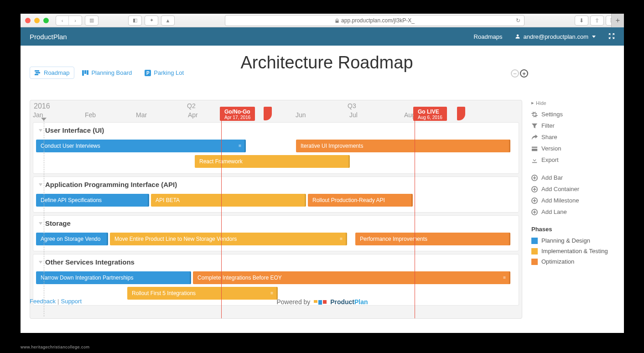 This screenshot has height=353, width=644. I want to click on lane-header: Storage, so click(276, 223).